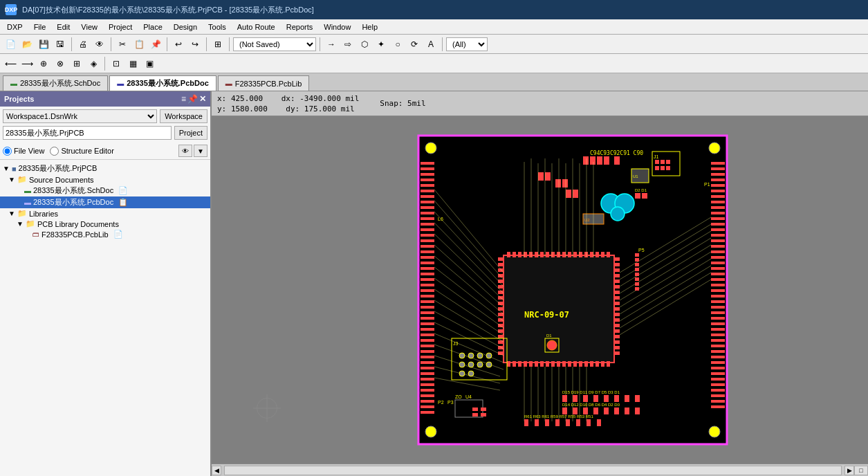 The image size is (868, 476). What do you see at coordinates (539, 470) in the screenshot?
I see `bottom-scrollbar-bar: ◀ ▶ □` at bounding box center [539, 470].